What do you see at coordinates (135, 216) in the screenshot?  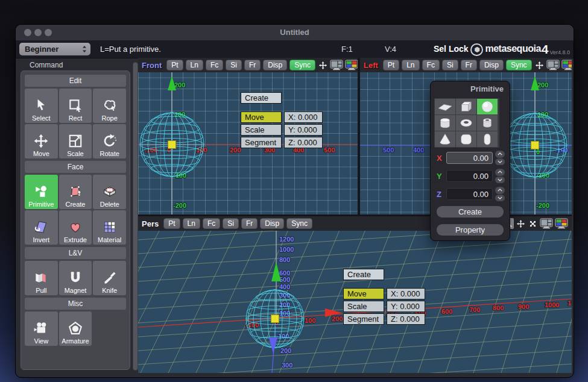 I see `sidebar-scrollbar` at bounding box center [135, 216].